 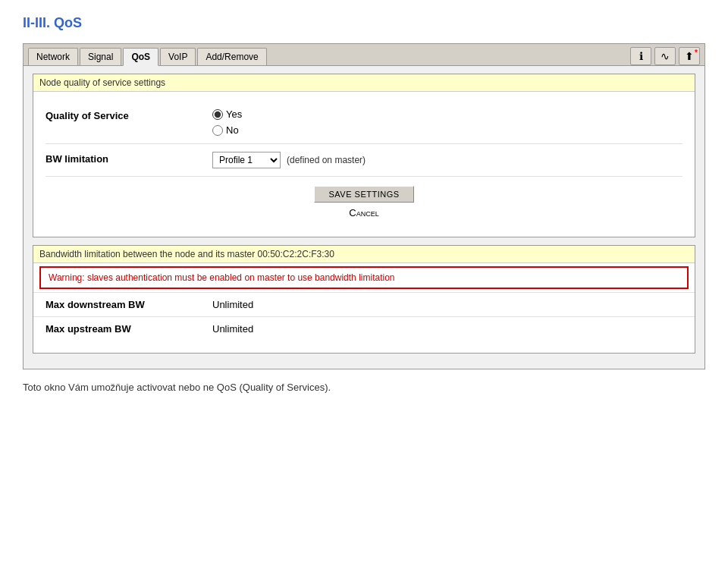 What do you see at coordinates (689, 56) in the screenshot?
I see `upload-icon: ⬆` at bounding box center [689, 56].